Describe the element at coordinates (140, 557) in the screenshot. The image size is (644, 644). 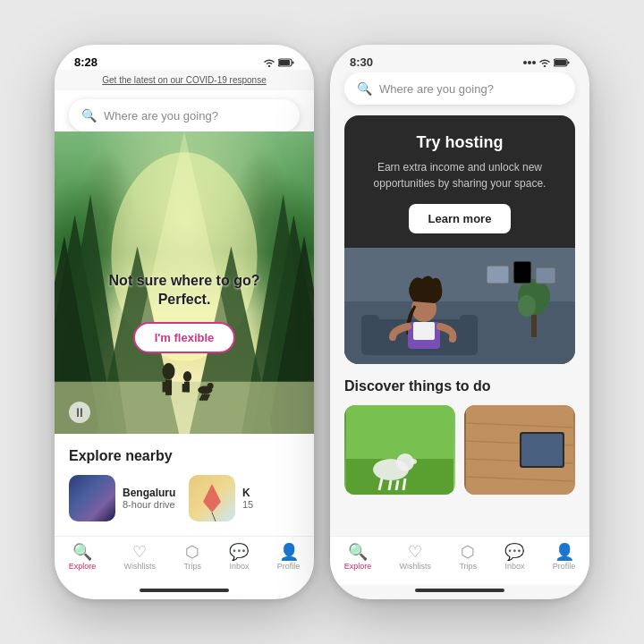
I see `nav-wishlists-1: ♡ Wishlists` at that location.